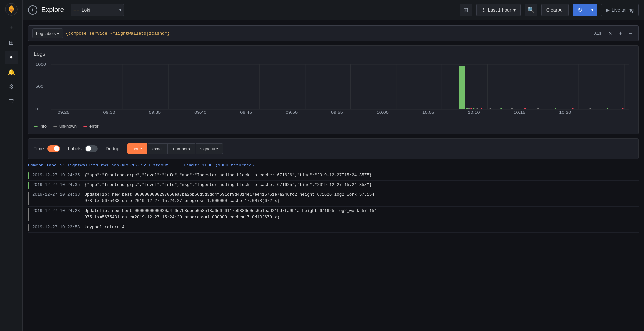  What do you see at coordinates (592, 10) in the screenshot?
I see `refresh-dropdown-button: ▾` at bounding box center [592, 10].